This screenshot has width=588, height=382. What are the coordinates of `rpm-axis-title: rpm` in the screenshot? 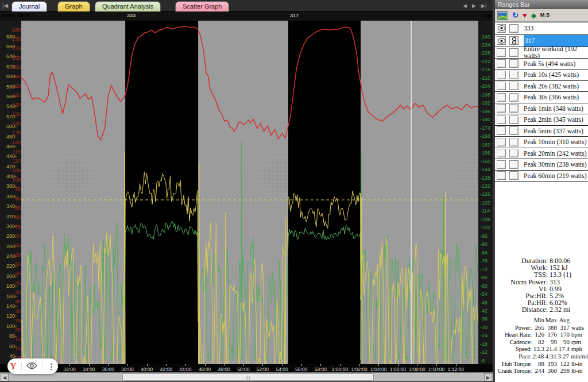 It's located at (487, 16).